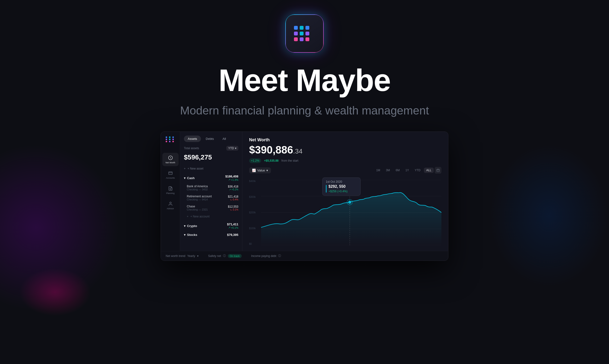 The width and height of the screenshot is (609, 364). I want to click on chase-trend: ↘, so click(231, 209).